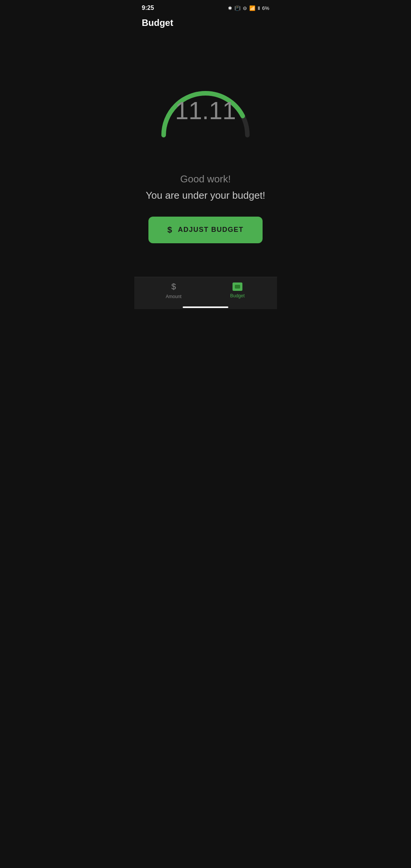 This screenshot has width=411, height=868. I want to click on status-bar: 9:25 ✱ 📳 ⊝ 📶 Ⅱ 6%, so click(206, 7).